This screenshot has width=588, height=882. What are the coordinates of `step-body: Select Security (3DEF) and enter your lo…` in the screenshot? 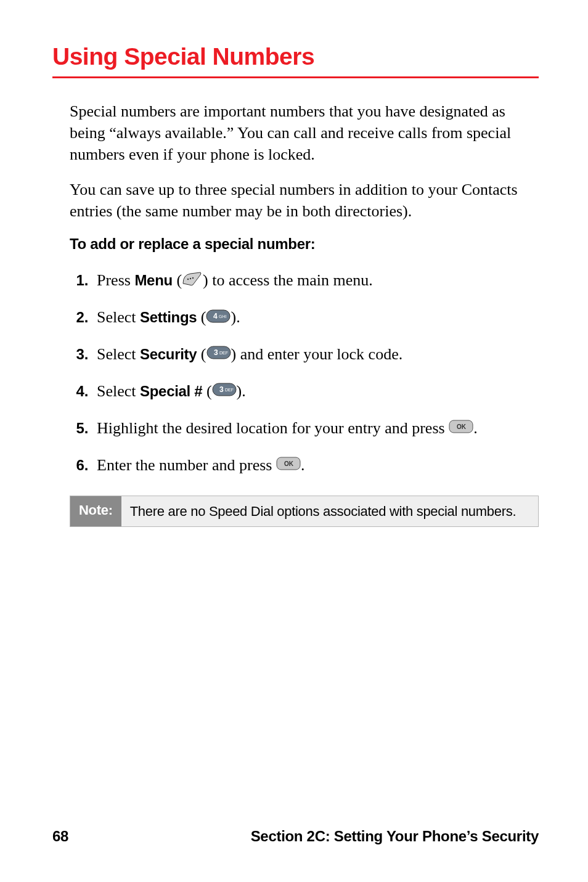 It's located at (318, 355).